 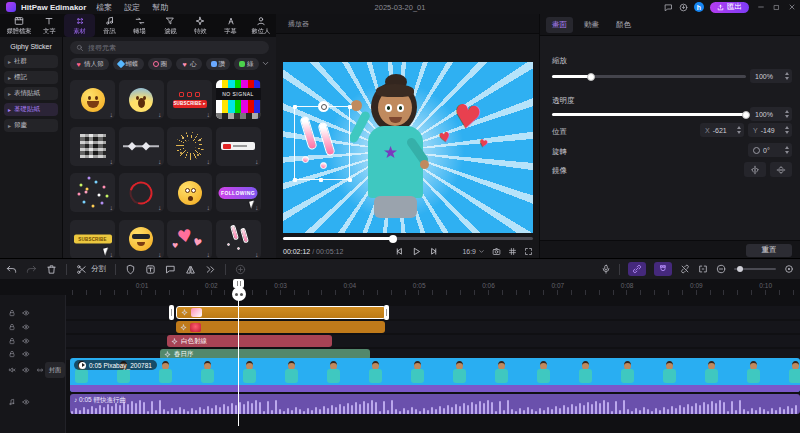 I want to click on account-avatar: h, so click(x=699, y=7).